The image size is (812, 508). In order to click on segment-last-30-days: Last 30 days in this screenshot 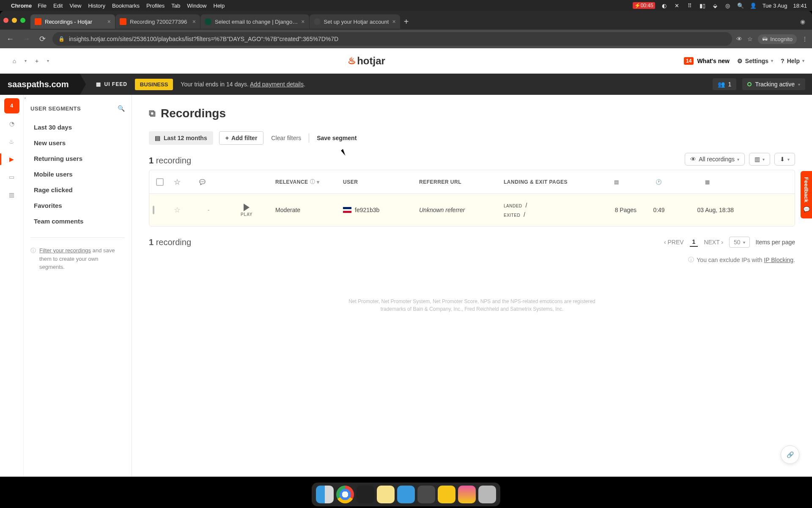, I will do `click(78, 127)`.